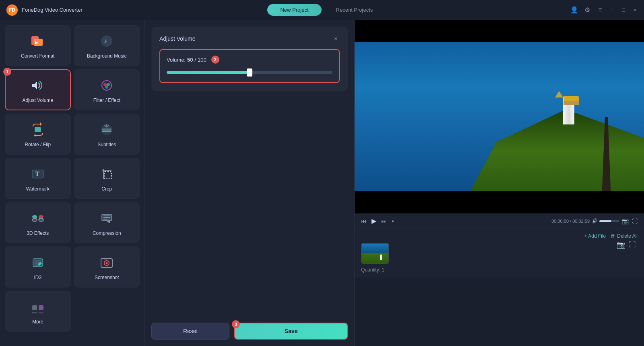  What do you see at coordinates (38, 311) in the screenshot?
I see `sidebar-item-more: More` at bounding box center [38, 311].